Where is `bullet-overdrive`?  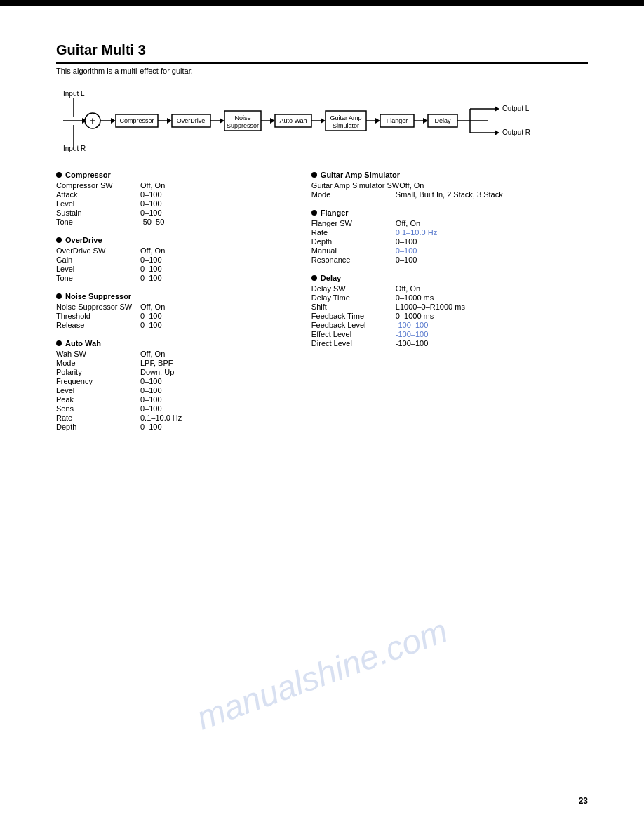 bullet-overdrive is located at coordinates (59, 240).